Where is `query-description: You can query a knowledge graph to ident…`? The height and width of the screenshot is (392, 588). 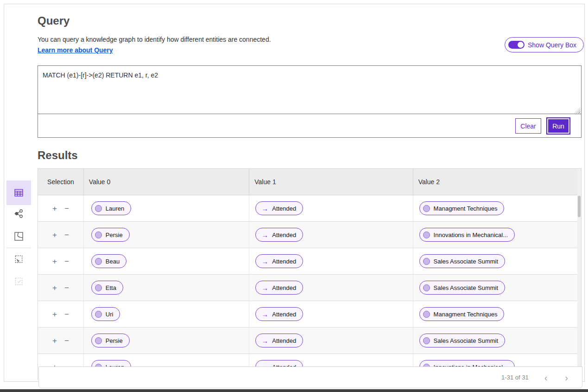
query-description: You can query a knowledge graph to ident… is located at coordinates (154, 39).